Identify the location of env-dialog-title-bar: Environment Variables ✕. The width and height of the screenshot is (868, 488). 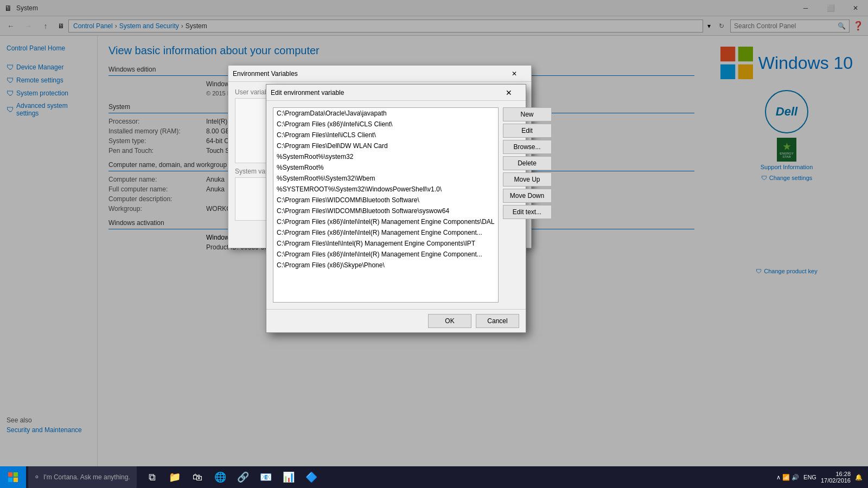
(380, 74).